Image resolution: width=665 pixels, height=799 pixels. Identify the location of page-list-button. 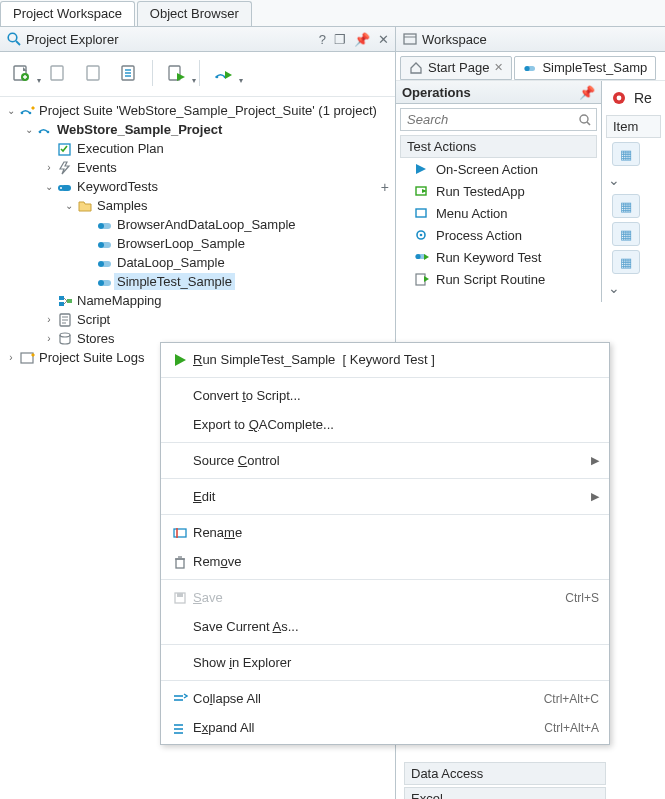
(129, 73).